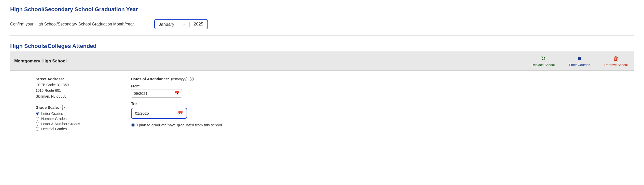 The width and height of the screenshot is (644, 185). Describe the element at coordinates (177, 79) in the screenshot. I see `dates-title: Dates of Attendance: (mm/yyyy) ?` at that location.